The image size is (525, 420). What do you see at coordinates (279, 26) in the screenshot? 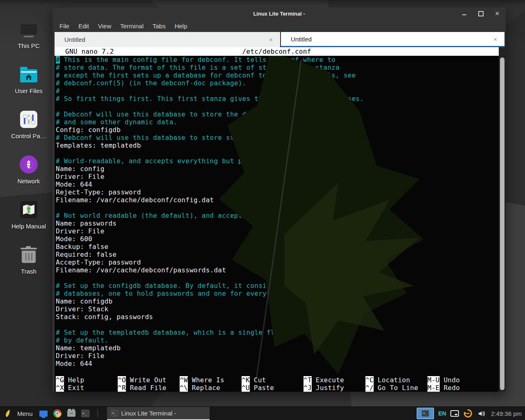
I see `menubar: File Edit View Terminal Tabs Help` at bounding box center [279, 26].